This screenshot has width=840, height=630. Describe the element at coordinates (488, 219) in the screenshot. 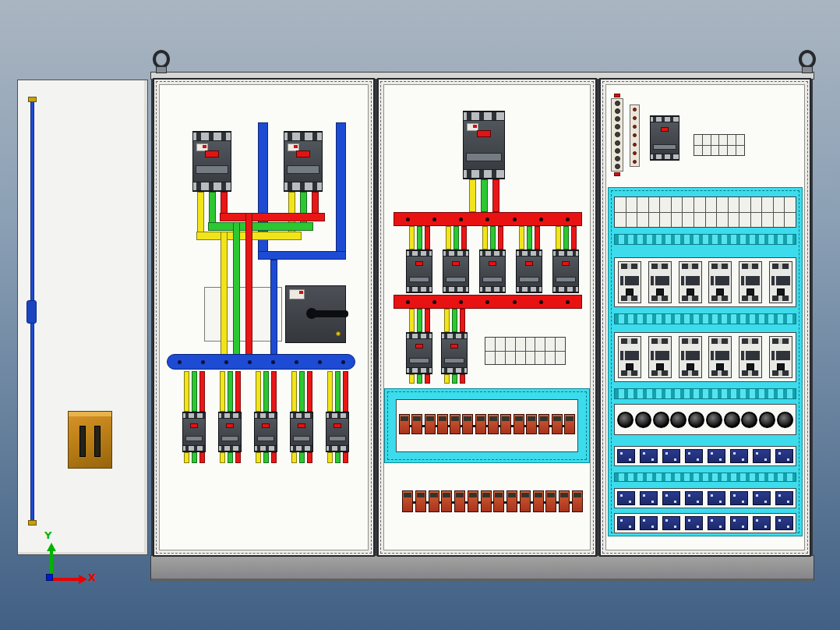

I see `red-busbar-upper` at that location.